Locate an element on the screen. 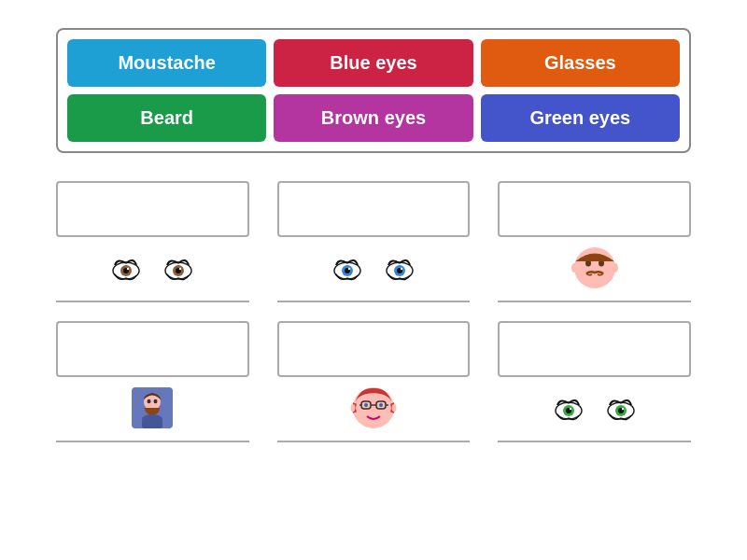 This screenshot has height=560, width=747. btn-glasses: Glasses is located at coordinates (581, 63).